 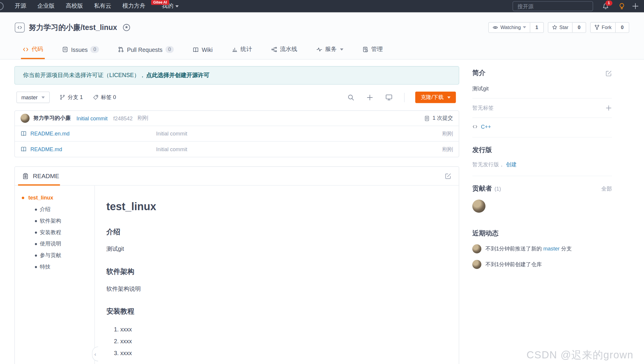 I want to click on toc-item: 参与贡献, so click(x=55, y=256).